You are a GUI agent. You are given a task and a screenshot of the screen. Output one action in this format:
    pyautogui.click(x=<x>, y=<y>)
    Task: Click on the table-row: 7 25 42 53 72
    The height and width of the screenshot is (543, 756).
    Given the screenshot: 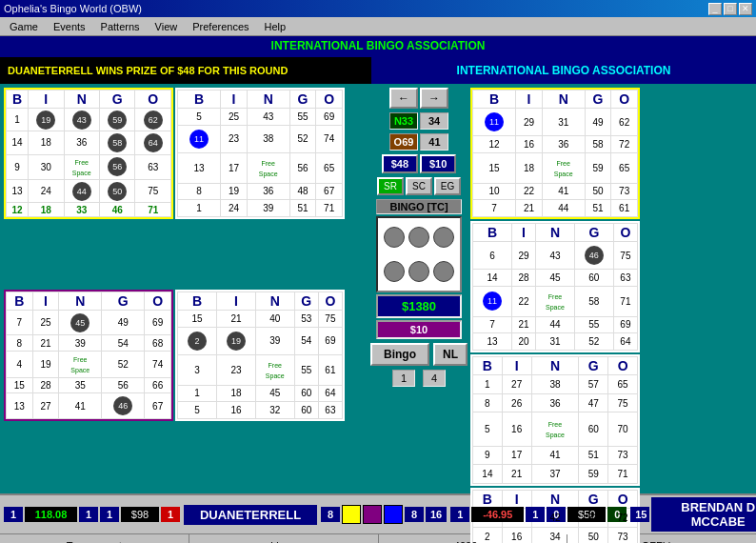 What is the action you would take?
    pyautogui.click(x=556, y=518)
    